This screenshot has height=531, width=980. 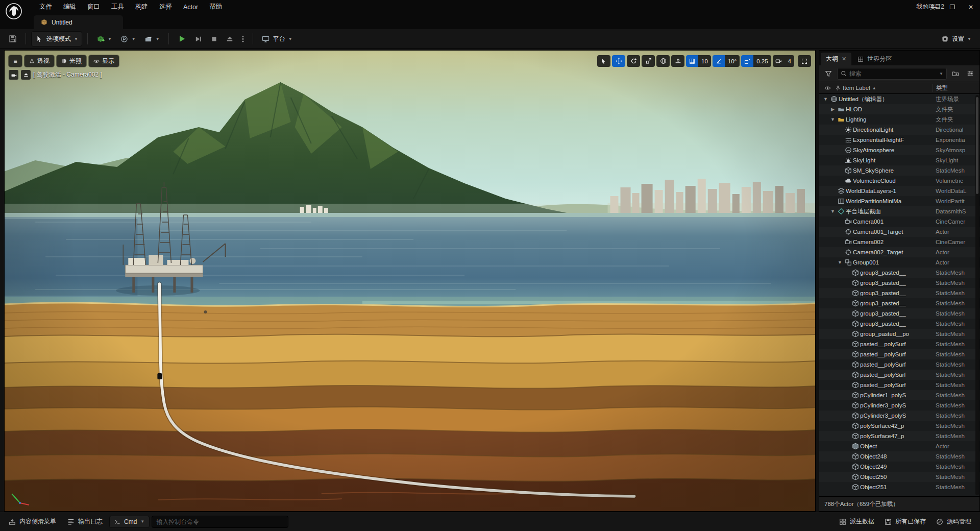 What do you see at coordinates (899, 334) in the screenshot?
I see `outliner-row: group_pasted__poStaticMesh` at bounding box center [899, 334].